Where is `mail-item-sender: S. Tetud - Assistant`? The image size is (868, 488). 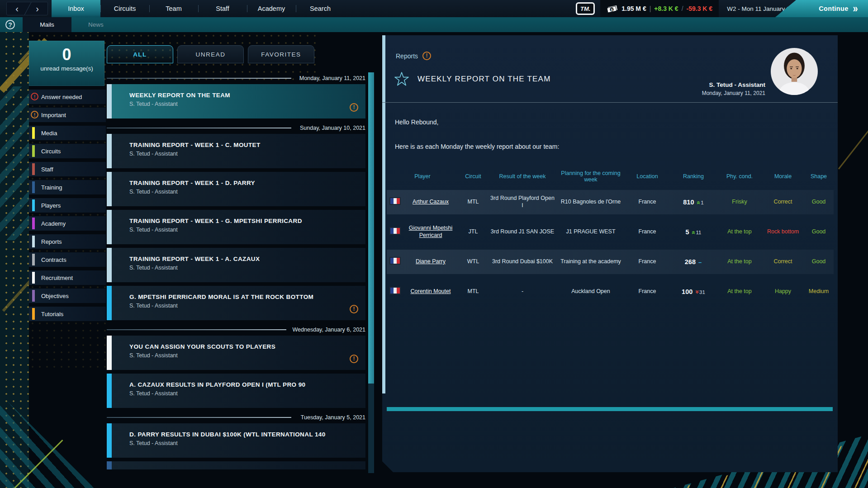 mail-item-sender: S. Tetud - Assistant is located at coordinates (247, 268).